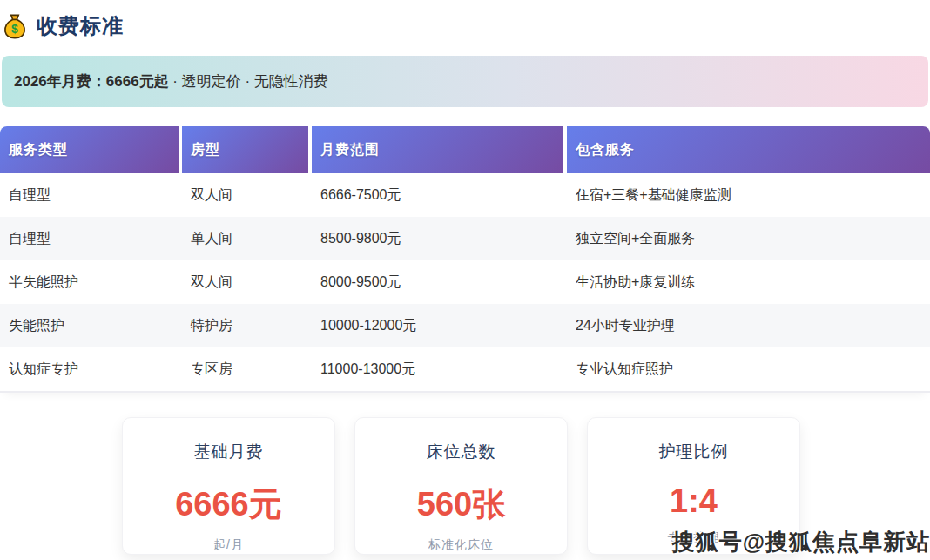 Image resolution: width=930 pixels, height=560 pixels. I want to click on cell-service-type: 认知症专护, so click(91, 369).